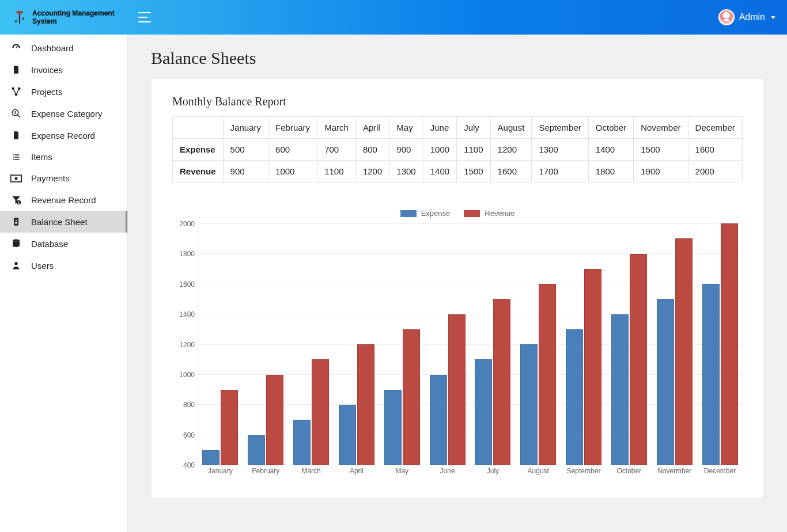 The height and width of the screenshot is (532, 787). I want to click on sidebar-item-expense-record: Expense Record, so click(63, 135).